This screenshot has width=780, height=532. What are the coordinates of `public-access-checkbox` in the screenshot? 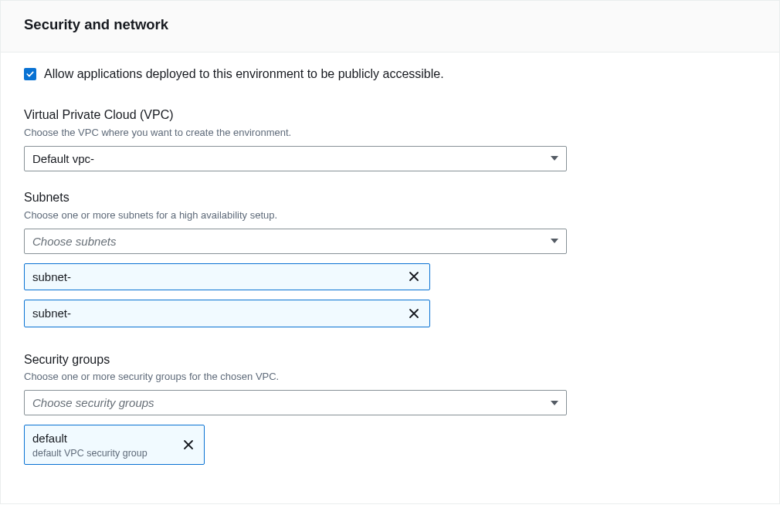 It's located at (30, 74).